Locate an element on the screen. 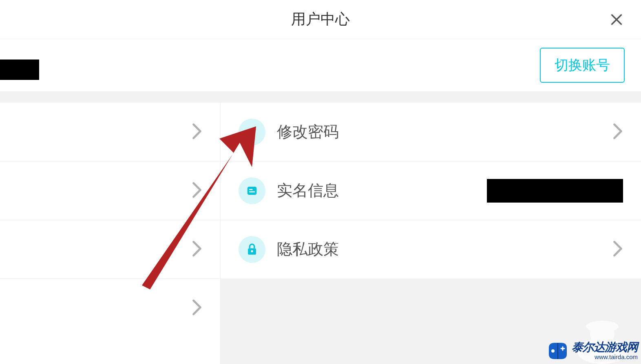 The width and height of the screenshot is (641, 364). header: 用户中心 is located at coordinates (320, 20).